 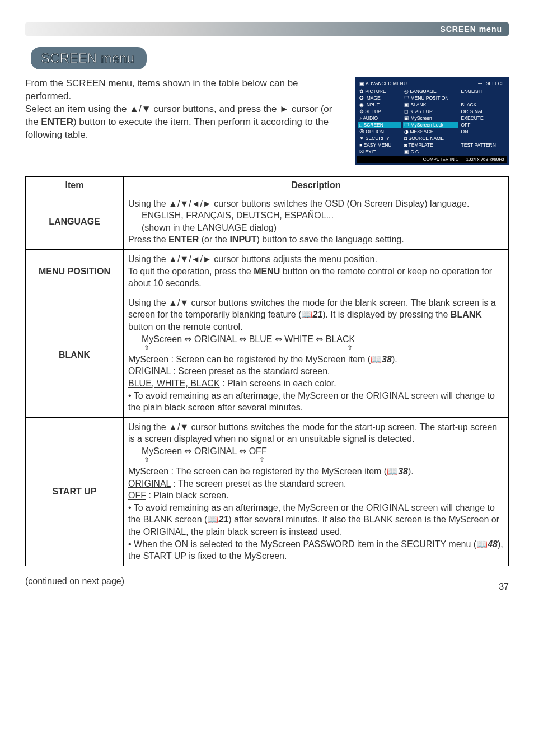 I want to click on menu-row: ▣ C.C., so click(x=430, y=152).